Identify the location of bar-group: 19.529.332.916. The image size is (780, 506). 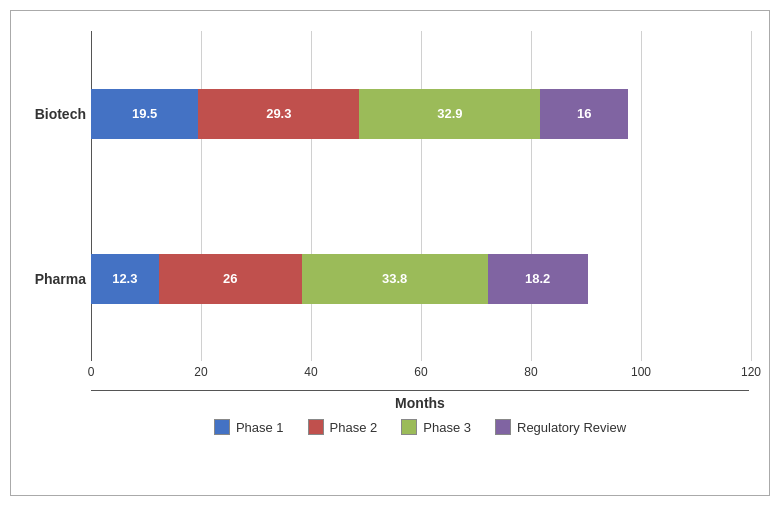
(360, 114).